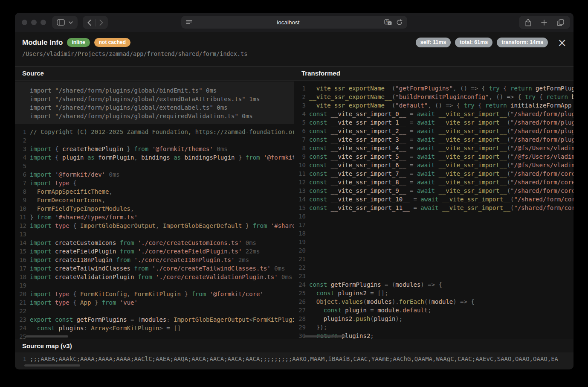 The width and height of the screenshot is (588, 387). Describe the element at coordinates (154, 234) in the screenshot. I see `code-line: 13` at that location.